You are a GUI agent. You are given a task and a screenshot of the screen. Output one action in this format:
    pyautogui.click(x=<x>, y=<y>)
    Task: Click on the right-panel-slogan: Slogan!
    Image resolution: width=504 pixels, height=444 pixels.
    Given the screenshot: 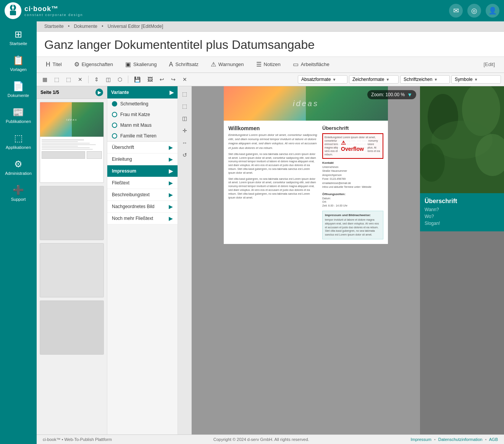 What is the action you would take?
    pyautogui.click(x=462, y=223)
    